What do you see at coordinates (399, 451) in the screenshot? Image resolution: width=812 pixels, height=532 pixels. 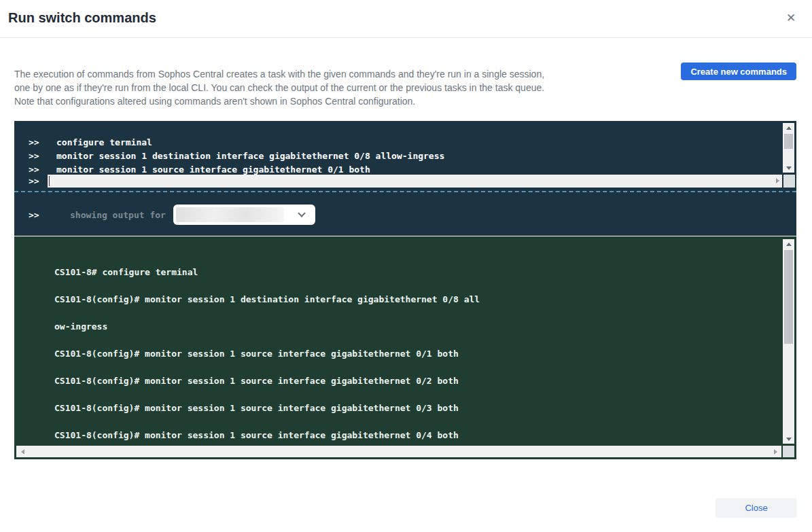 I see `output-horizontal-scrollbar` at bounding box center [399, 451].